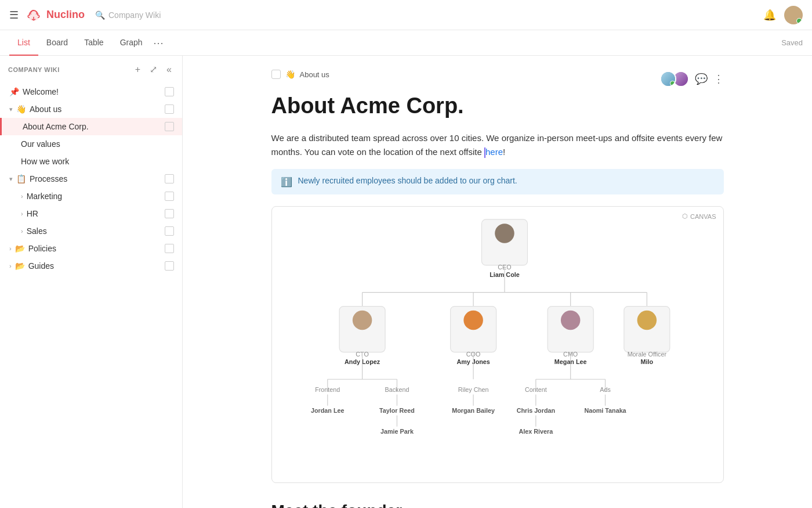 The height and width of the screenshot is (508, 812). What do you see at coordinates (20, 266) in the screenshot?
I see `folder-icon: 📂` at bounding box center [20, 266].